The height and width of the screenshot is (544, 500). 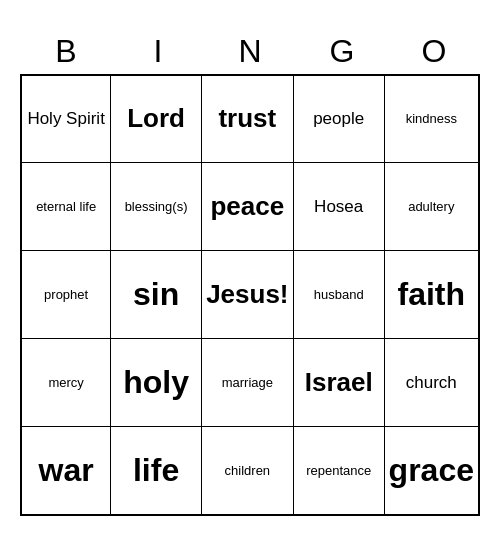 I want to click on holy: holy, so click(x=156, y=383).